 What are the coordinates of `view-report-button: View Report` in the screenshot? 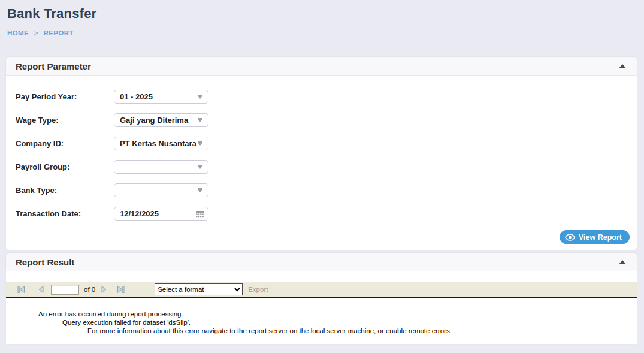 It's located at (594, 237).